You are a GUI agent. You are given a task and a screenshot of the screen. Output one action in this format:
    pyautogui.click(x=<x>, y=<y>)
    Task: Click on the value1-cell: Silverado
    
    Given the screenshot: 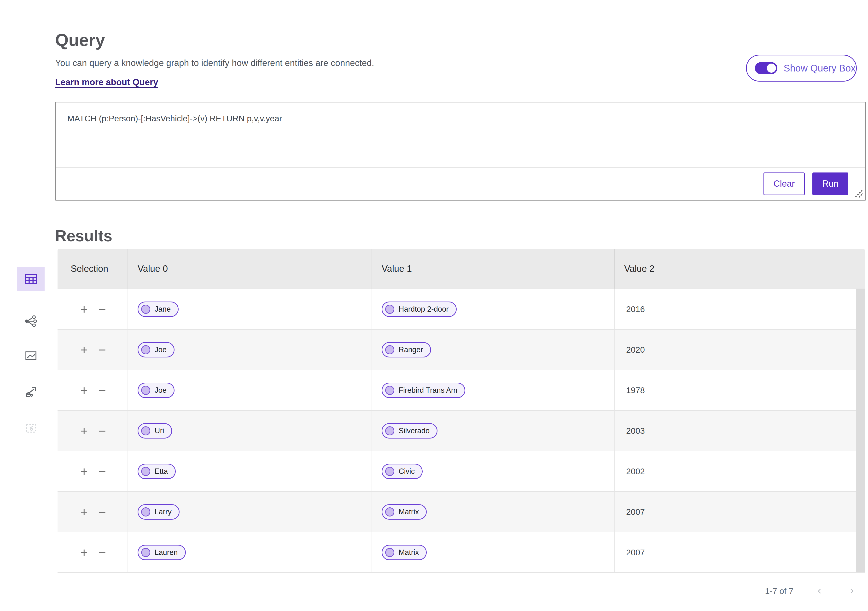 What is the action you would take?
    pyautogui.click(x=493, y=431)
    